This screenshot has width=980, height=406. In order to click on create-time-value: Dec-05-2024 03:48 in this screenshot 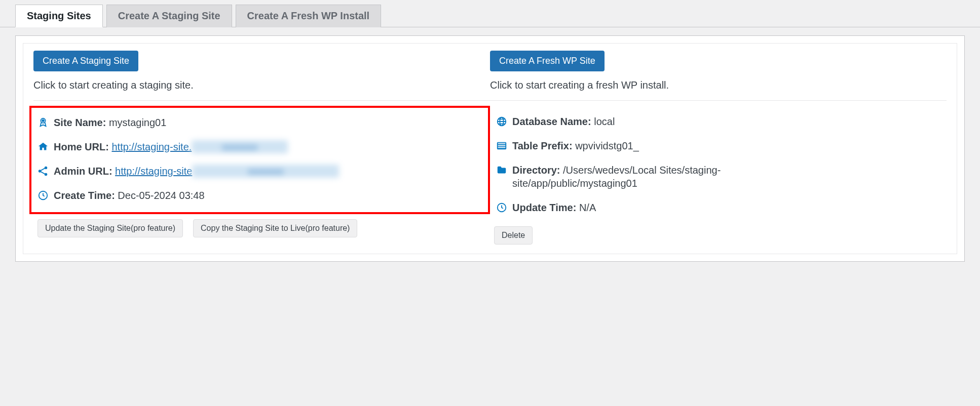, I will do `click(161, 195)`.